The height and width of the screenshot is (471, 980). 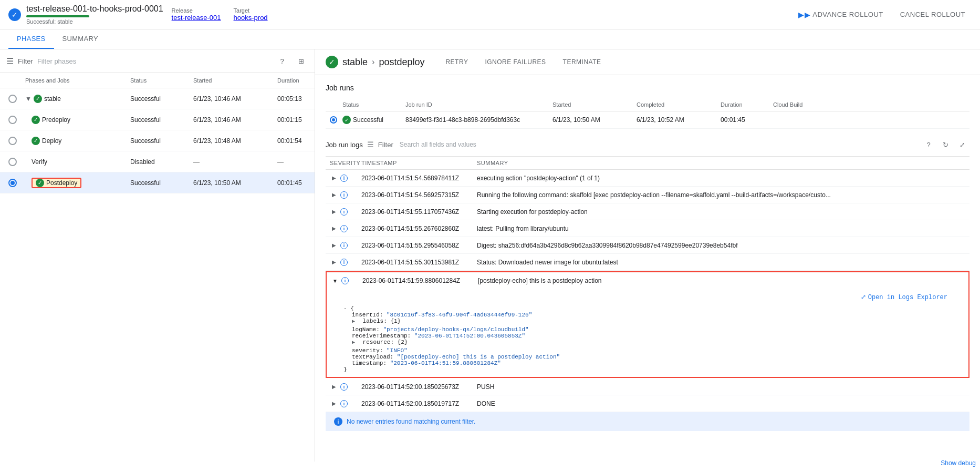 I want to click on row-radio-verify, so click(x=15, y=162).